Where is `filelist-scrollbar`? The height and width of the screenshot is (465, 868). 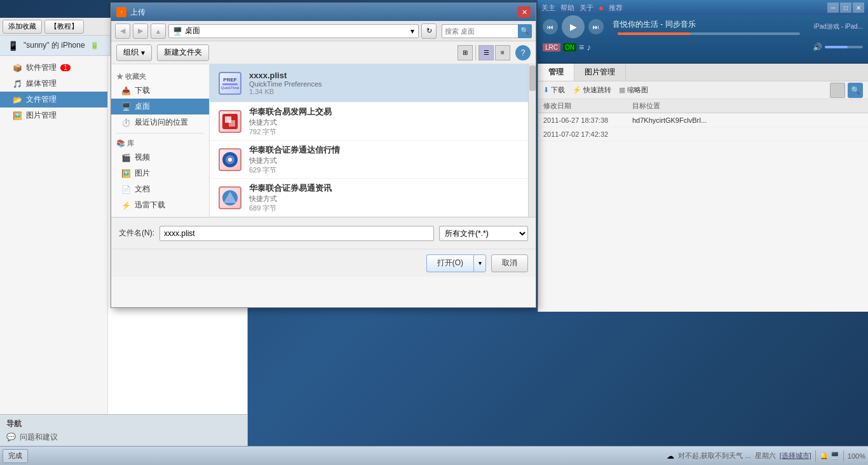
filelist-scrollbar is located at coordinates (532, 141).